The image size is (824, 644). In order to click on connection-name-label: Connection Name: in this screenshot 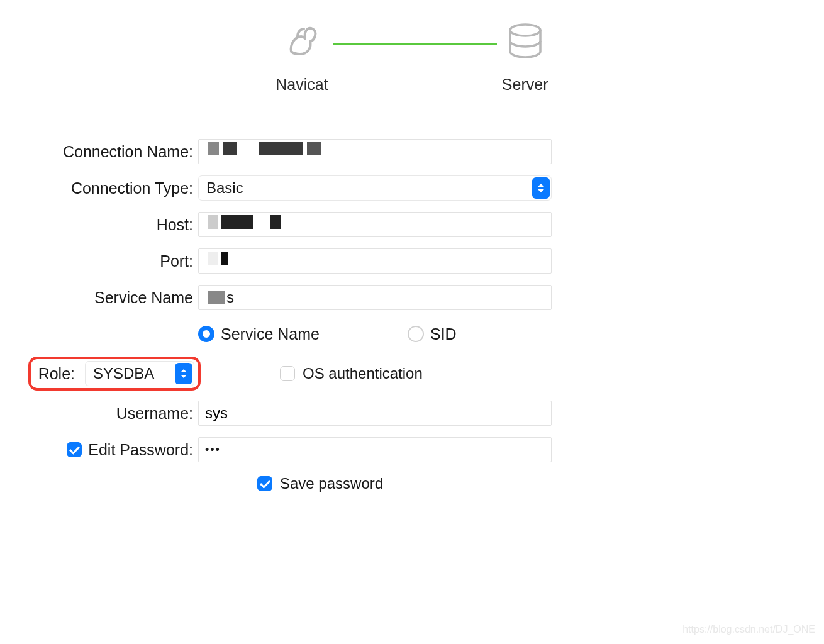, I will do `click(126, 152)`.